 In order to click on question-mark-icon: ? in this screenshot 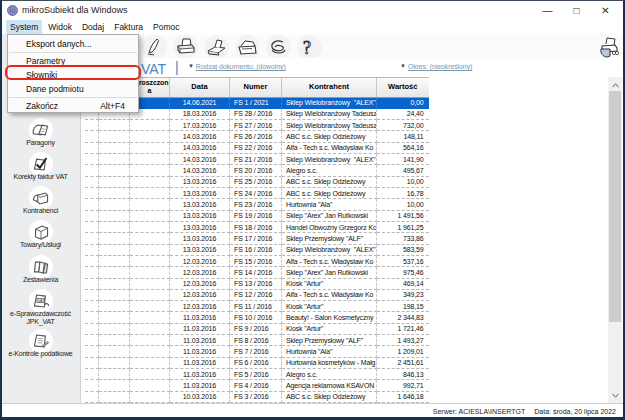, I will do `click(310, 48)`.